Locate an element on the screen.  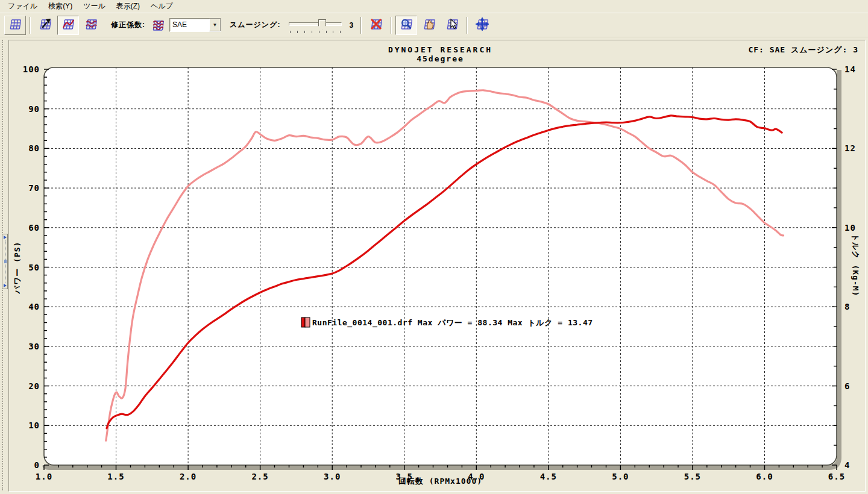
slider-groove is located at coordinates (315, 24).